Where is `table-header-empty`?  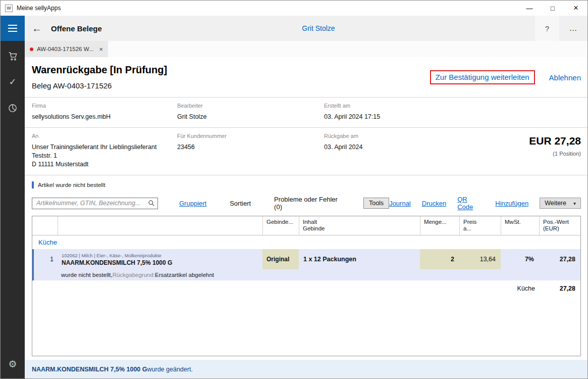 table-header-empty is located at coordinates (45, 225).